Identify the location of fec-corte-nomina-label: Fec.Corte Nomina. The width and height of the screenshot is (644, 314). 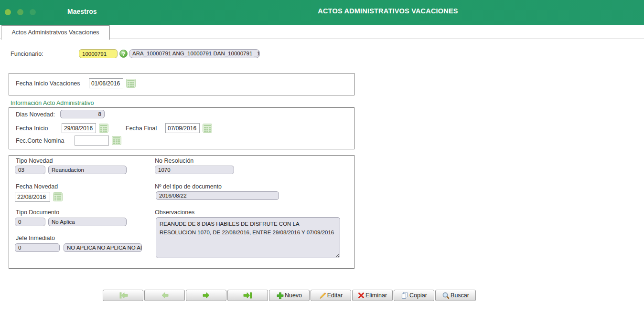
(40, 141).